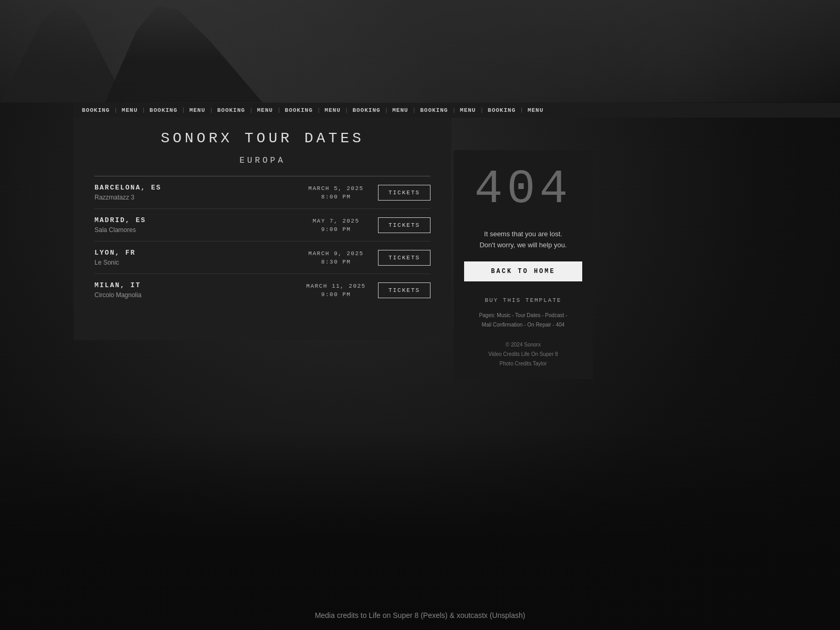 The image size is (840, 630). I want to click on nav-menu-2: MENU, so click(197, 110).